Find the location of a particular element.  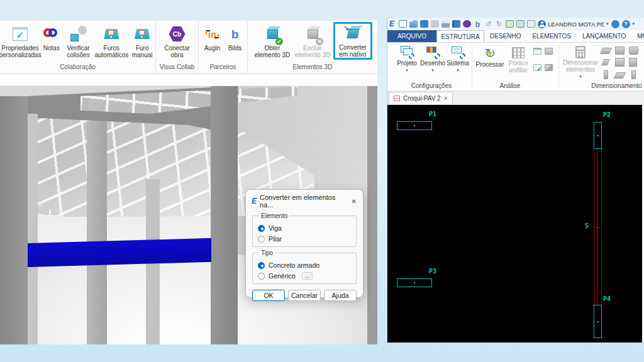

augin-button: in Augin is located at coordinates (213, 38).